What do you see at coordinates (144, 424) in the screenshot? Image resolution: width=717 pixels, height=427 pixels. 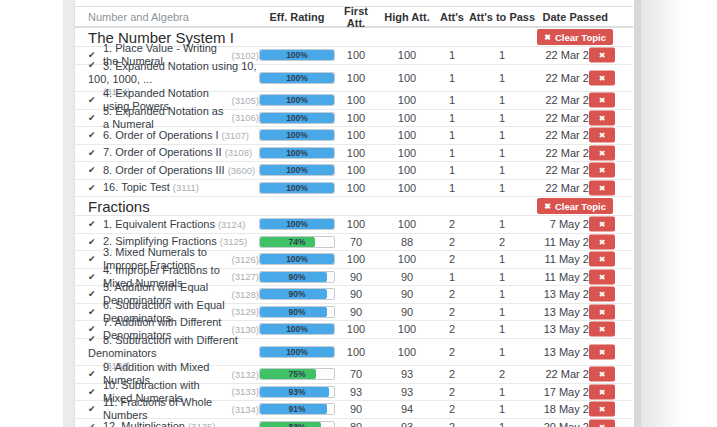 I see `topic-name: 12. Multiplication` at bounding box center [144, 424].